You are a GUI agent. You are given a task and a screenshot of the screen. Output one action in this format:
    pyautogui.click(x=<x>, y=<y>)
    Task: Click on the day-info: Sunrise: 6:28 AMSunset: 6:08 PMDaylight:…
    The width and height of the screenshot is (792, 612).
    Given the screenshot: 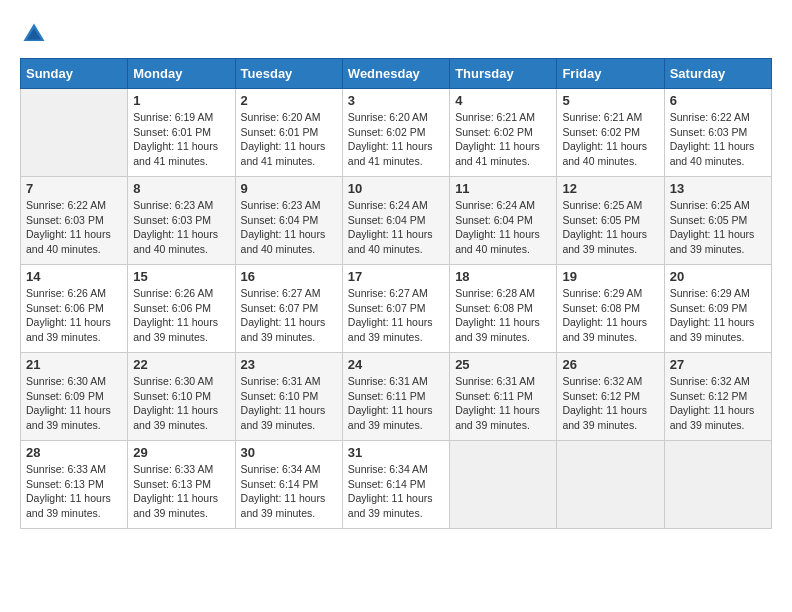 What is the action you would take?
    pyautogui.click(x=503, y=316)
    